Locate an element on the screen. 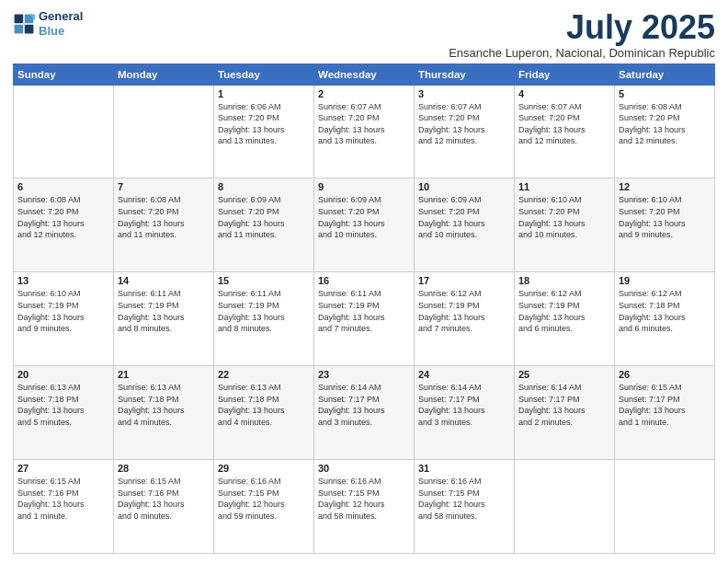  day-number: 21 is located at coordinates (164, 374).